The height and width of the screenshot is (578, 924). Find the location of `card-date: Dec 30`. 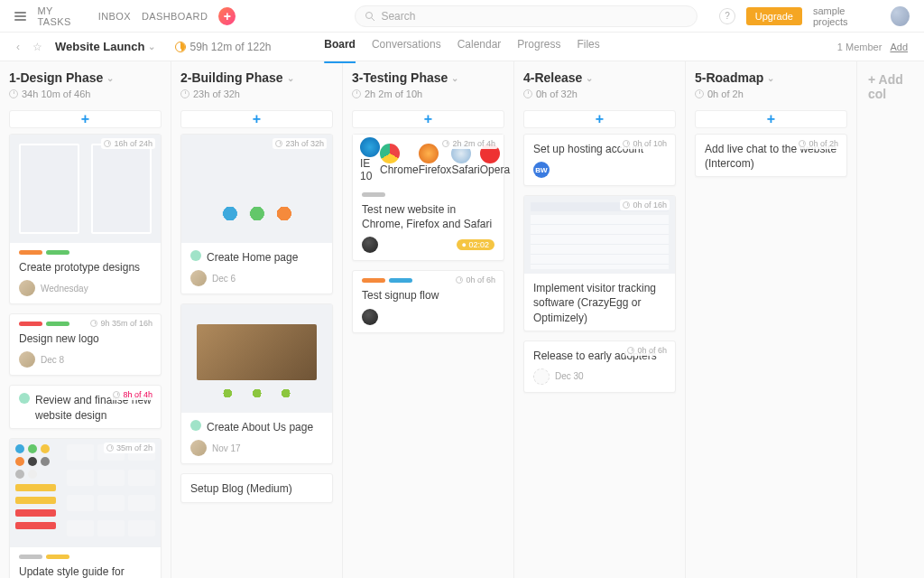

card-date: Dec 30 is located at coordinates (569, 376).